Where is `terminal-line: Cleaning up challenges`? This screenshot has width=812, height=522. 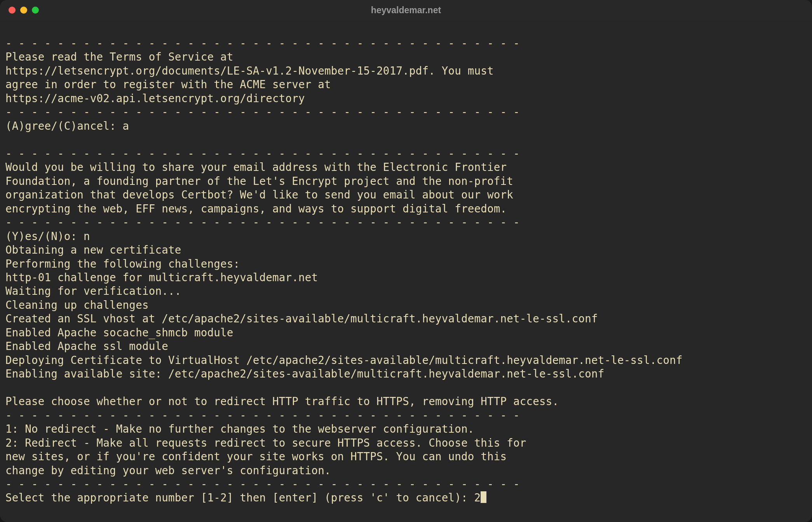
terminal-line: Cleaning up challenges is located at coordinates (77, 305).